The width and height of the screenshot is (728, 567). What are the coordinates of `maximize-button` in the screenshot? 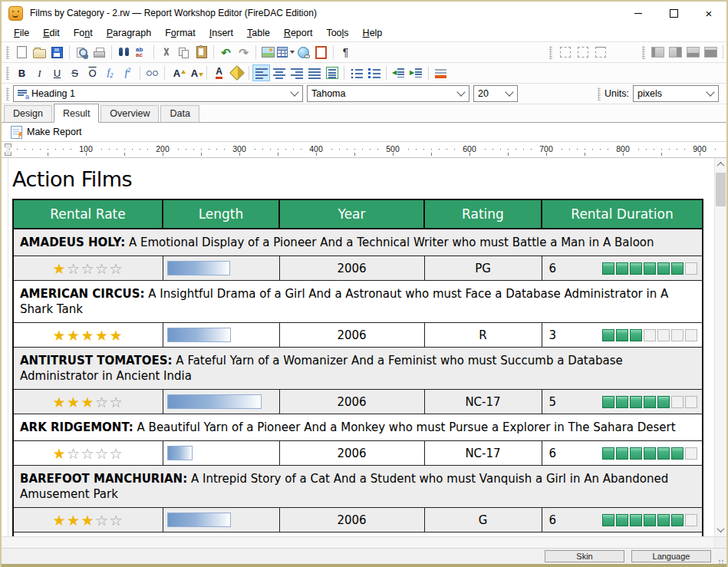 It's located at (674, 13).